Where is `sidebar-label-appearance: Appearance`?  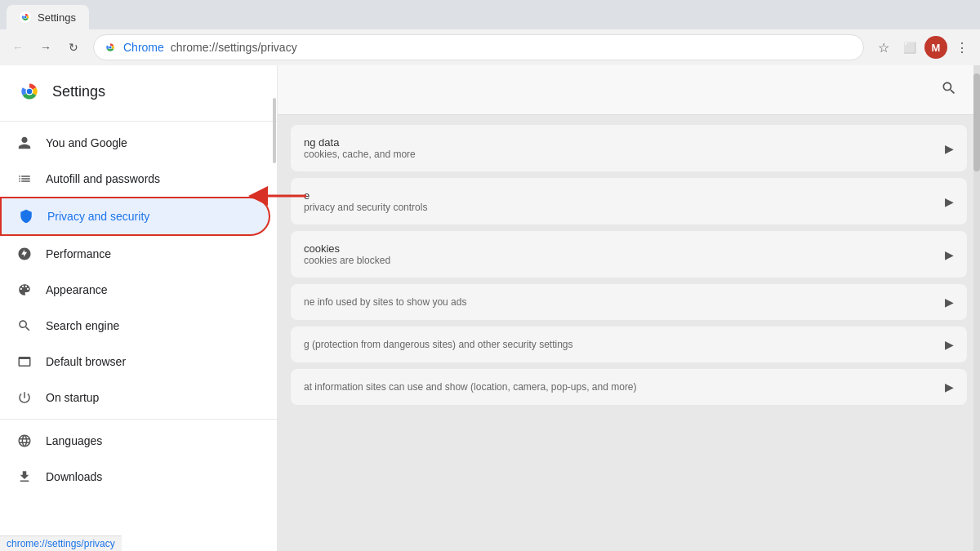 sidebar-label-appearance: Appearance is located at coordinates (77, 290).